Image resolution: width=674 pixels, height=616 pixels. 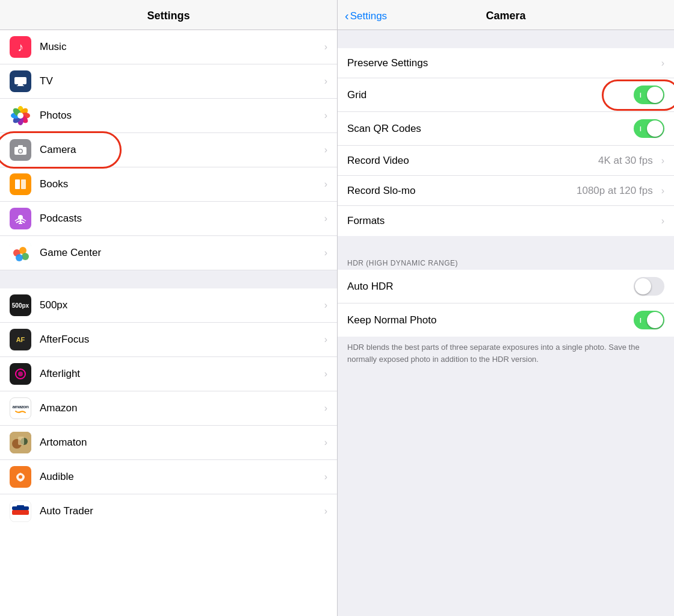 I want to click on photos-icon, so click(x=20, y=116).